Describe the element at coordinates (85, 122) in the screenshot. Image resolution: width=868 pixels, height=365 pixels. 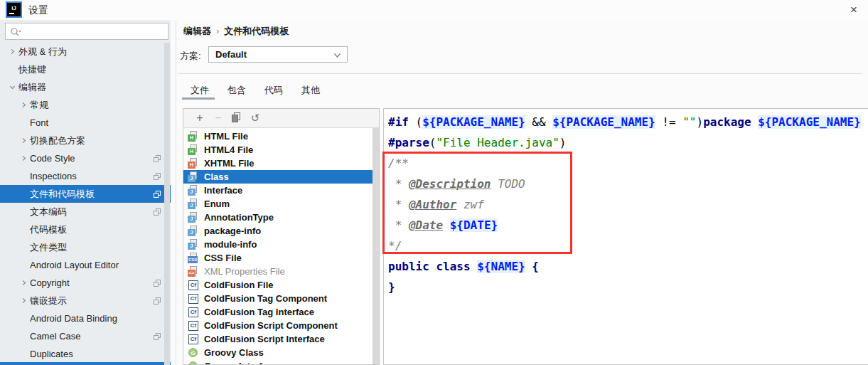
I see `sidebar-item-font: Font` at that location.